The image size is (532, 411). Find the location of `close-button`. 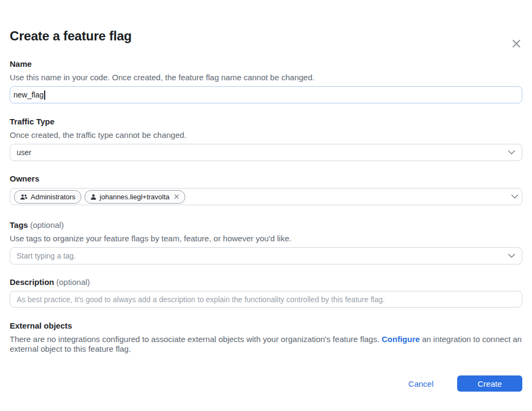

close-button is located at coordinates (516, 44).